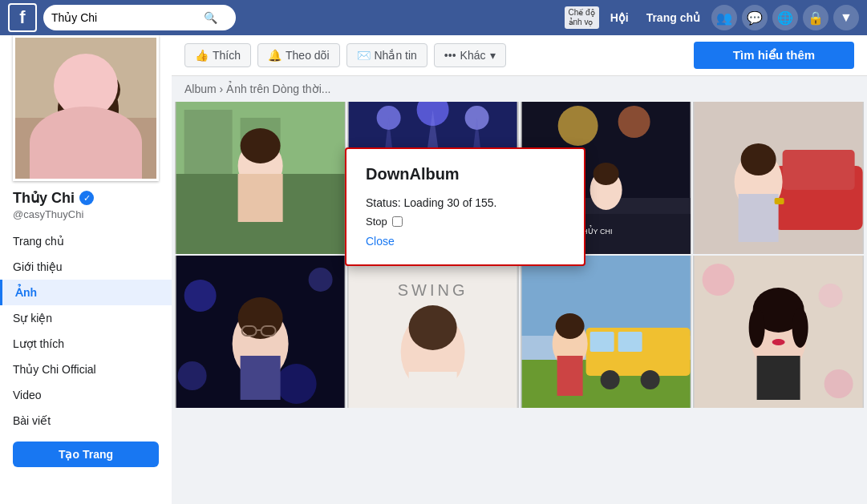  Describe the element at coordinates (22, 18) in the screenshot. I see `facebook-logo: f` at that location.